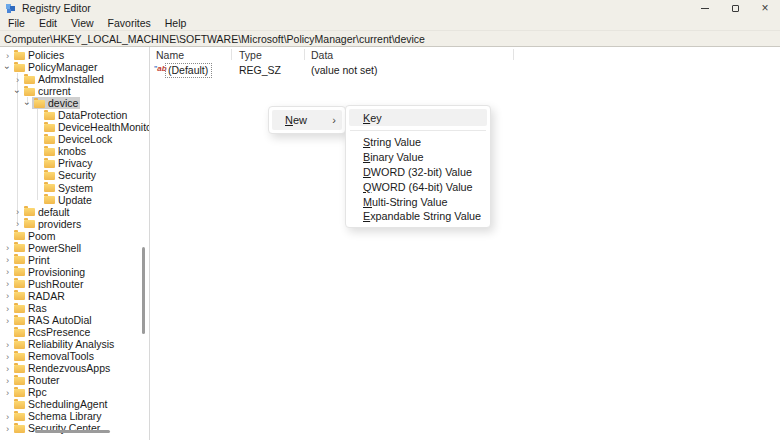 The height and width of the screenshot is (440, 780). What do you see at coordinates (418, 202) in the screenshot?
I see `submenu-item: Multi-String Value` at bounding box center [418, 202].